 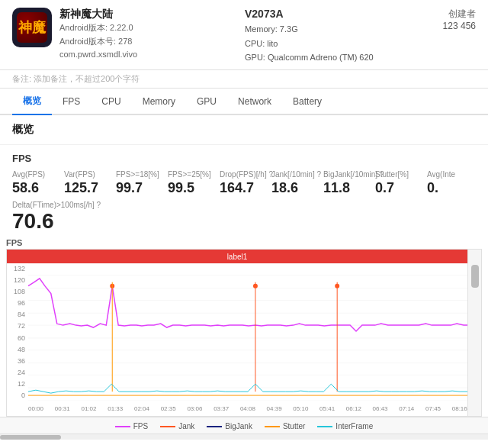 What do you see at coordinates (274, 409) in the screenshot?
I see `x-label: 04:39` at bounding box center [274, 409].